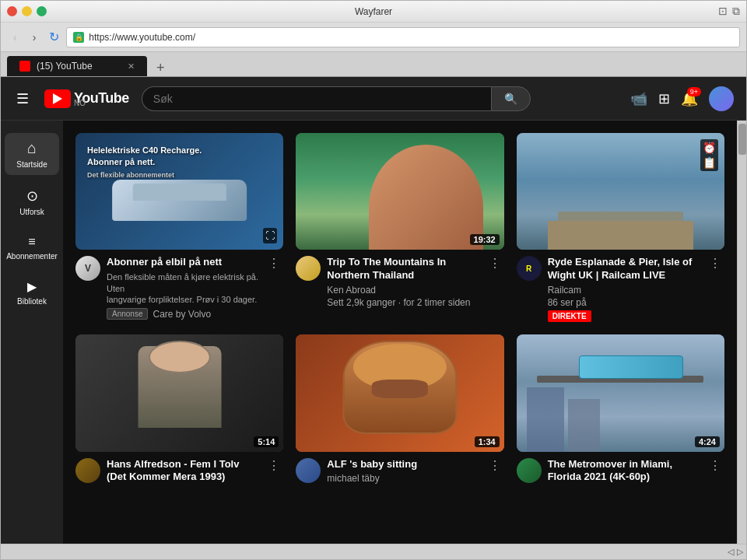 This screenshot has height=560, width=747. Describe the element at coordinates (742, 139) in the screenshot. I see `scrollbar-thumb` at that location.